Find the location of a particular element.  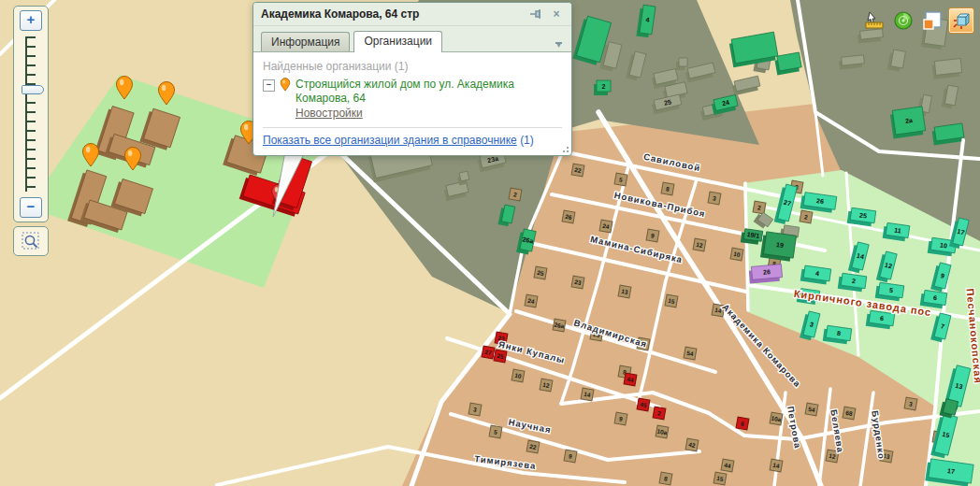

zoom-slider is located at coordinates (31, 114).